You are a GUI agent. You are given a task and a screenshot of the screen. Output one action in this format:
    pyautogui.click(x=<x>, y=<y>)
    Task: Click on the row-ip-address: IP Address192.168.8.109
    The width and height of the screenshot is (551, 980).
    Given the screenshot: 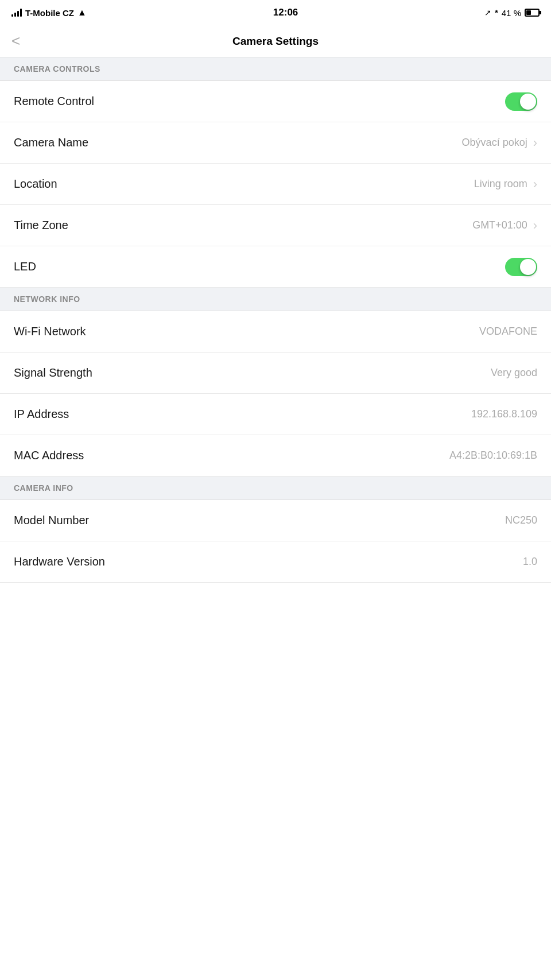 What is the action you would take?
    pyautogui.click(x=276, y=415)
    